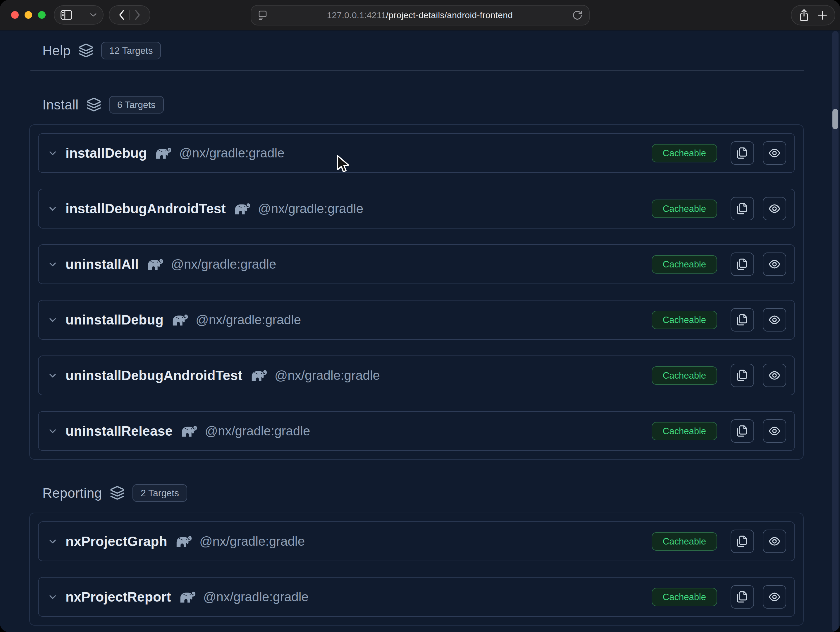 The image size is (840, 632). Describe the element at coordinates (154, 375) in the screenshot. I see `target-name: uninstallDebugAndroidTest` at that location.